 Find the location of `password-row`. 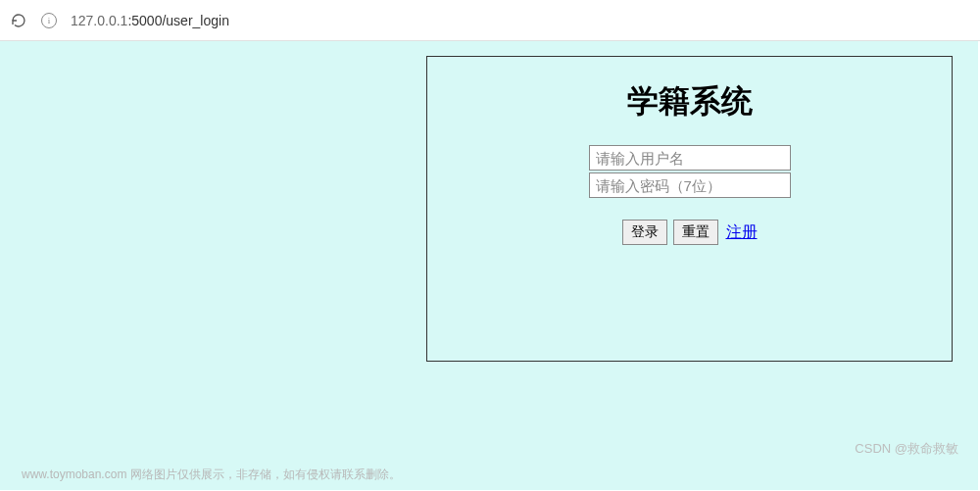

password-row is located at coordinates (690, 185).